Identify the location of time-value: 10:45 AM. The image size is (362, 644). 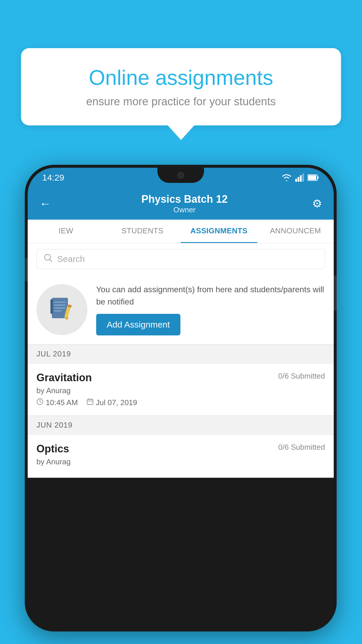
(62, 402).